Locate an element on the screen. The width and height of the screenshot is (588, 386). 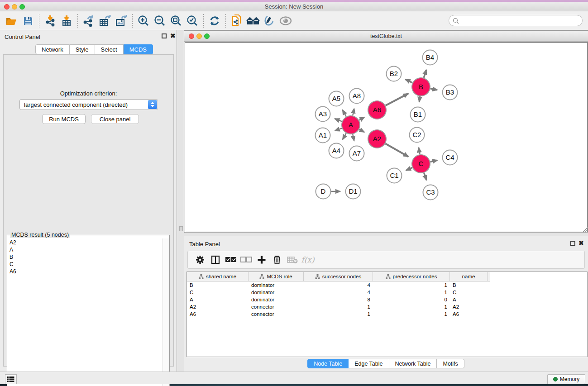
export-table-button is located at coordinates (105, 21).